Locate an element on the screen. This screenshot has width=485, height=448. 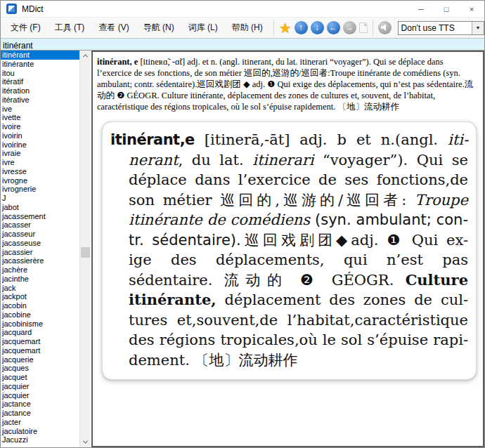
list-item: itératif is located at coordinates (41, 81).